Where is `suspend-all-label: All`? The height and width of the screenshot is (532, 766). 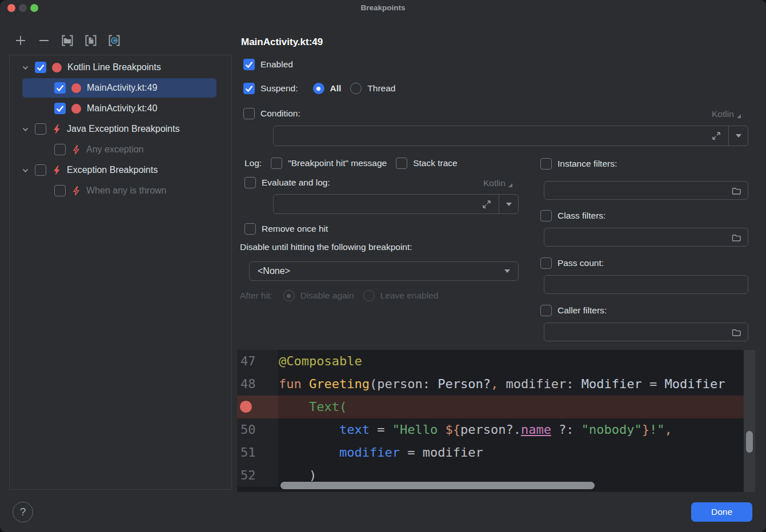 suspend-all-label: All is located at coordinates (336, 88).